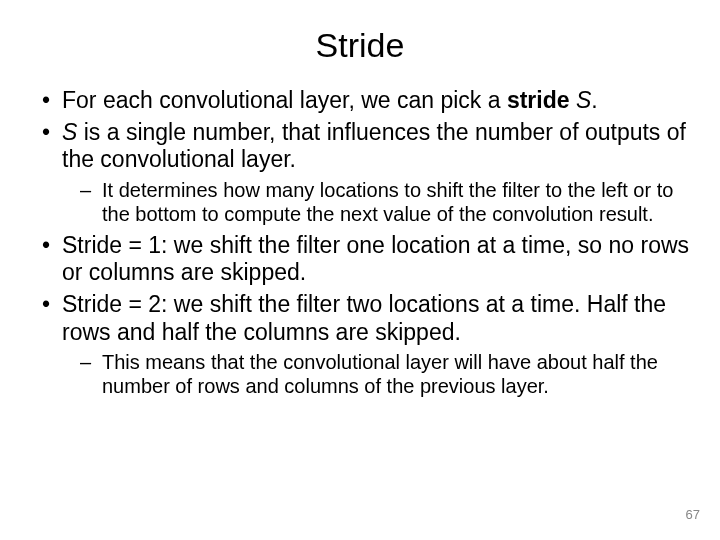 This screenshot has height=540, width=720. I want to click on bullet-2-sub-1: It determines how many locations to shif…, so click(396, 202).